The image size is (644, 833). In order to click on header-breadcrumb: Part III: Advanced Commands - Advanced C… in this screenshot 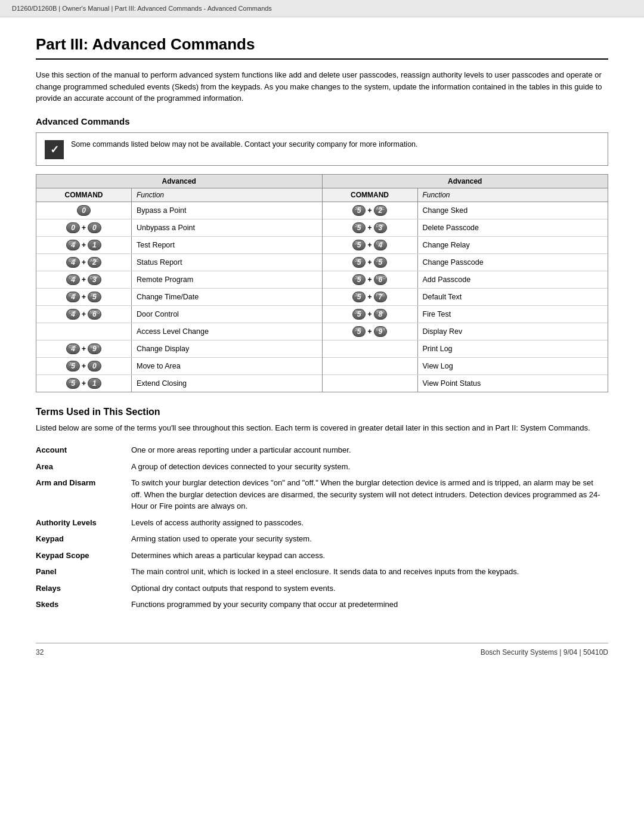, I will do `click(193, 8)`.